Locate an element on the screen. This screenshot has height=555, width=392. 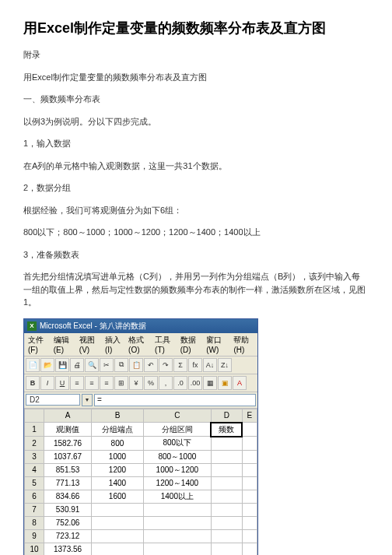
row-2: 2 is located at coordinates (34, 444).